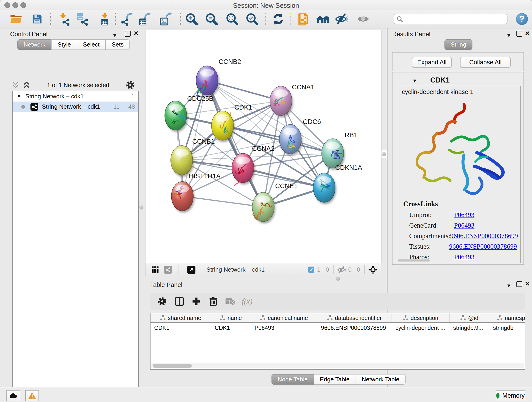 This screenshot has height=402, width=532. I want to click on show-eye-button, so click(363, 19).